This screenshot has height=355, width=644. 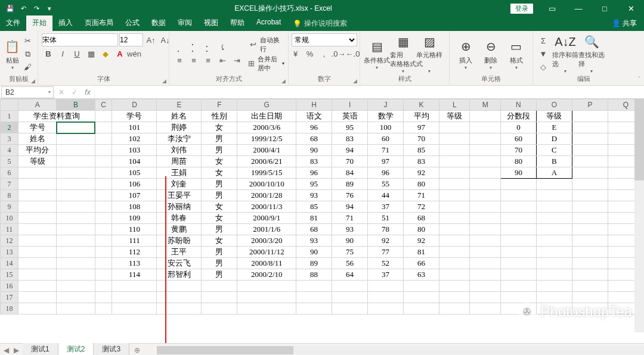 I want to click on tab-数据: 数据, so click(x=159, y=23).